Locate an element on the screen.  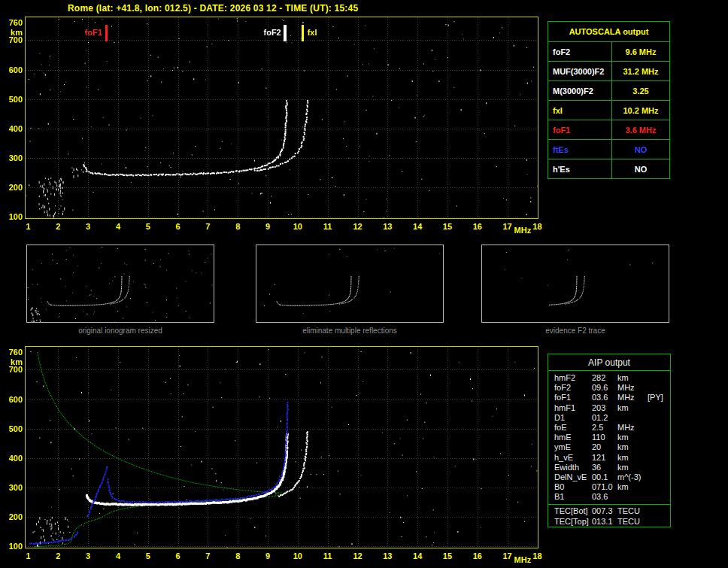
aip-value: 03.6 is located at coordinates (605, 397).